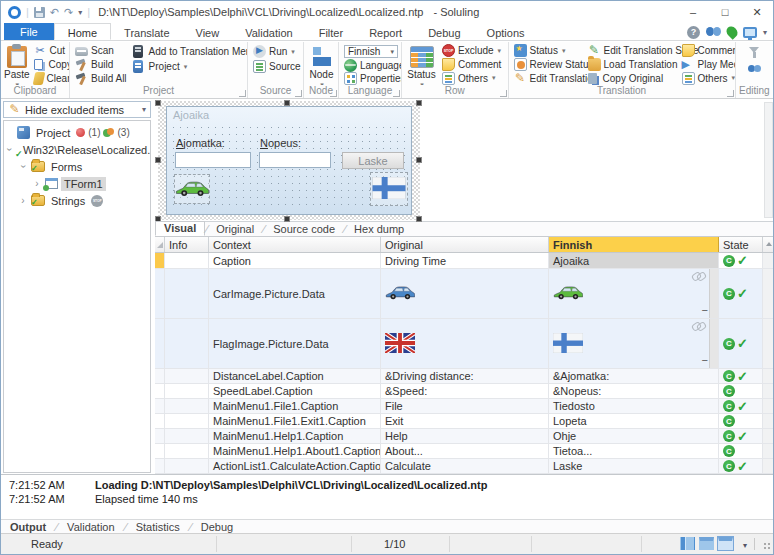 The height and width of the screenshot is (555, 774). I want to click on spellcheck-icon, so click(754, 70).